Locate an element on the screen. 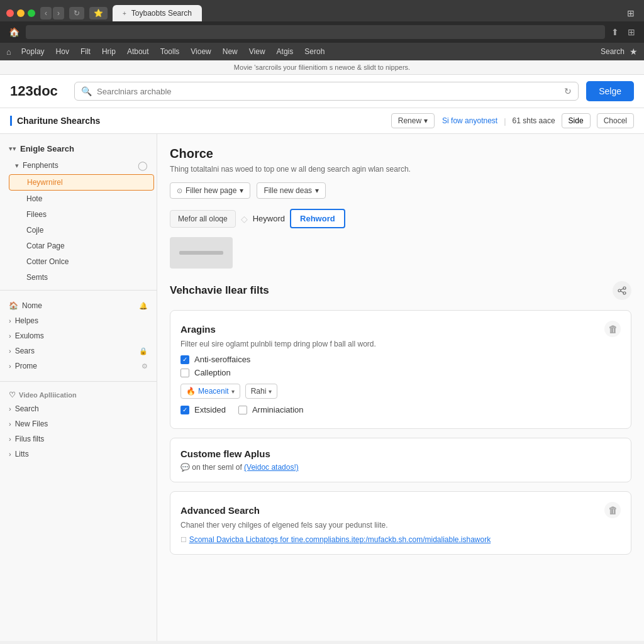 The image size is (644, 644). fenphents-subsection: ▾ Fenphents ◯ Heywrnirel Hote Filees Coj is located at coordinates (78, 221).